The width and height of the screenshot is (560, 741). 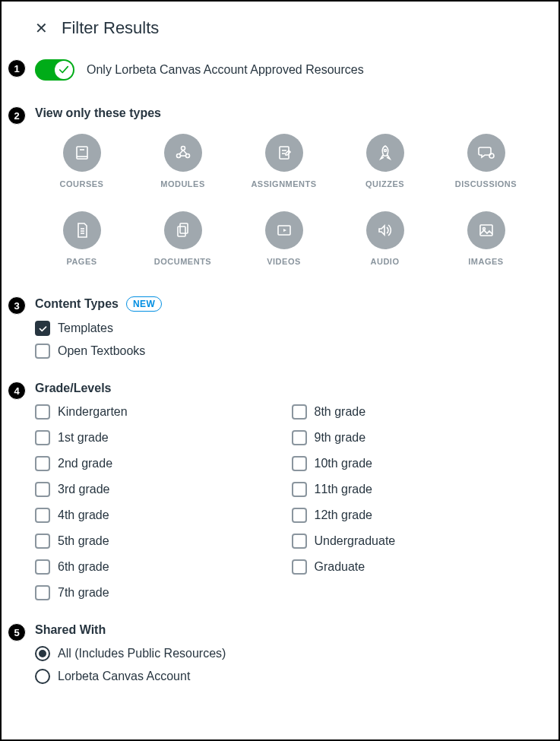 What do you see at coordinates (144, 304) in the screenshot?
I see `new-badge: NEW` at bounding box center [144, 304].